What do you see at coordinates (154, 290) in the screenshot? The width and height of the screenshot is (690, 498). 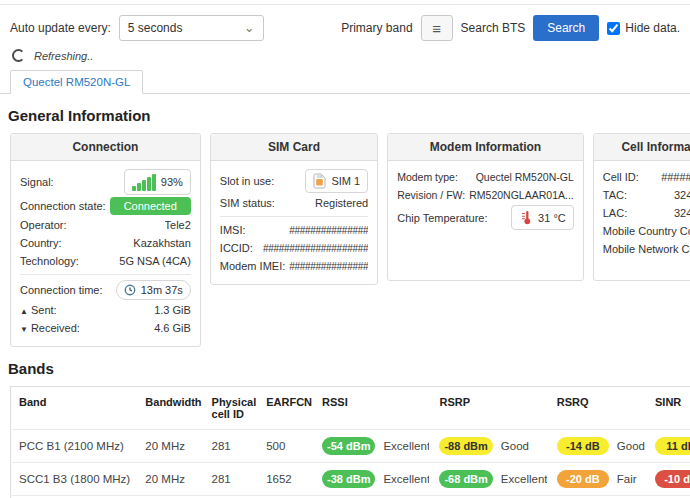 I see `connection-time-box: 13m 37s` at bounding box center [154, 290].